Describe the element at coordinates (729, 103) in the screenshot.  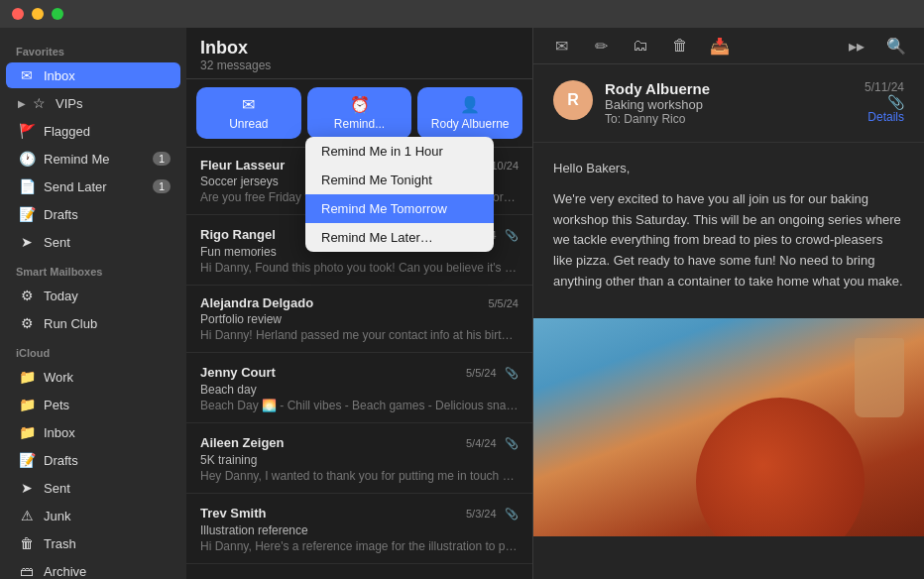
I see `email-header: R Rody Albuerne Baking workshop To: Dann…` at that location.